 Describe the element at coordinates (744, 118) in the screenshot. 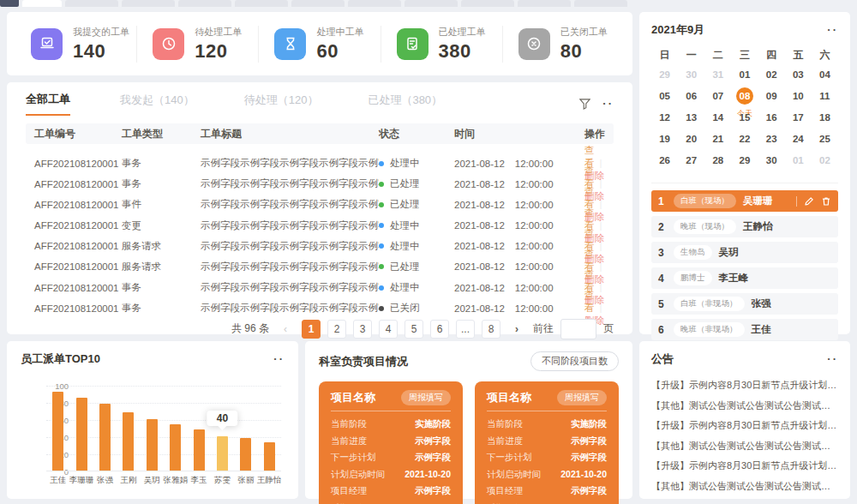

I see `calendar-day-15: 15` at that location.